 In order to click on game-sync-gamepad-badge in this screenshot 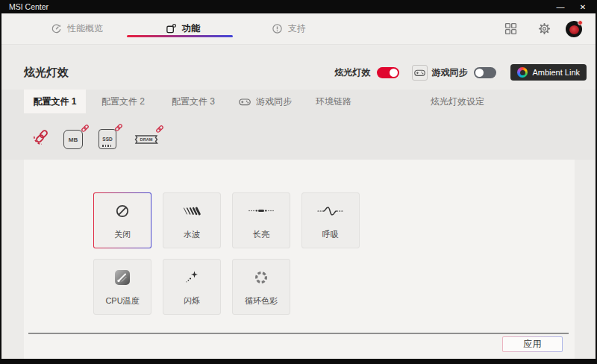, I will do `click(419, 73)`.